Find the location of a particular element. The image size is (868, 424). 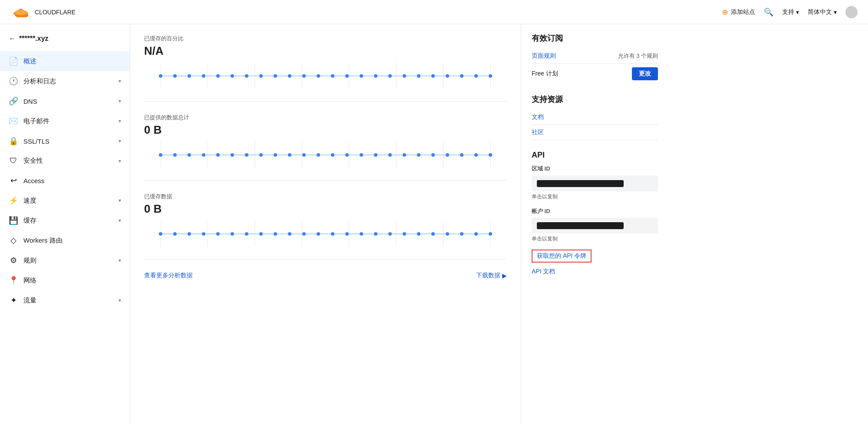

chevron-icon-rules: ▾ is located at coordinates (120, 260).